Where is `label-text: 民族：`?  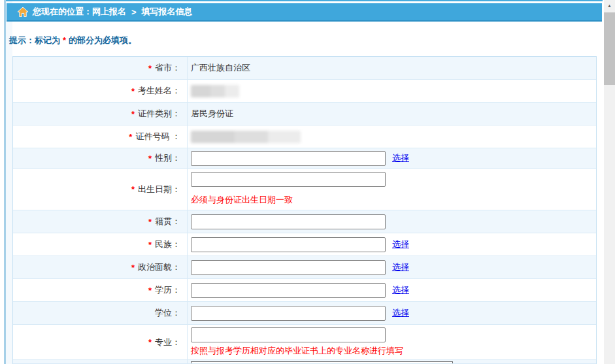
label-text: 民族： is located at coordinates (167, 244).